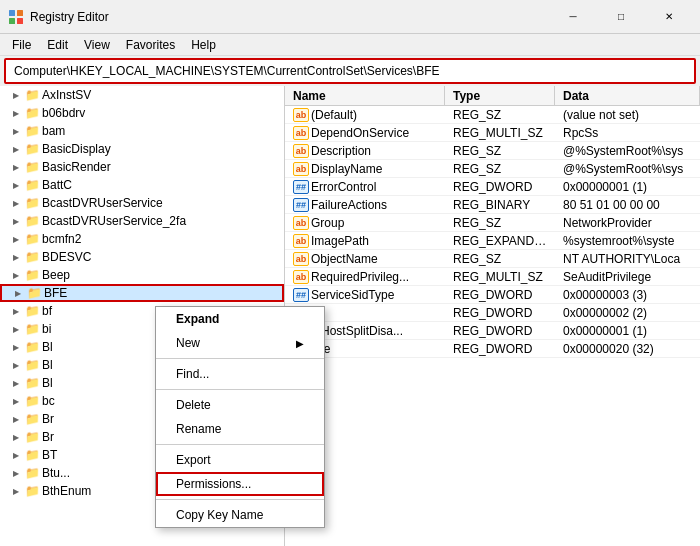 Image resolution: width=700 pixels, height=546 pixels. I want to click on value-row-10: ## ServiceSidType REG_DWORD 0x00000003 (…, so click(492, 295).